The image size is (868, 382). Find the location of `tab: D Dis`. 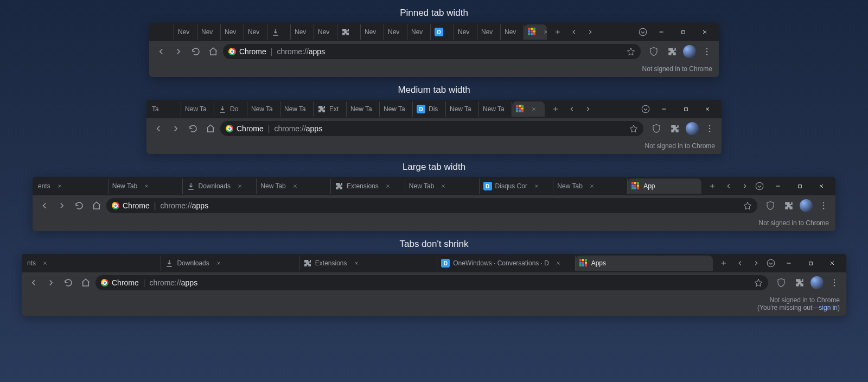

tab: D Dis is located at coordinates (430, 109).